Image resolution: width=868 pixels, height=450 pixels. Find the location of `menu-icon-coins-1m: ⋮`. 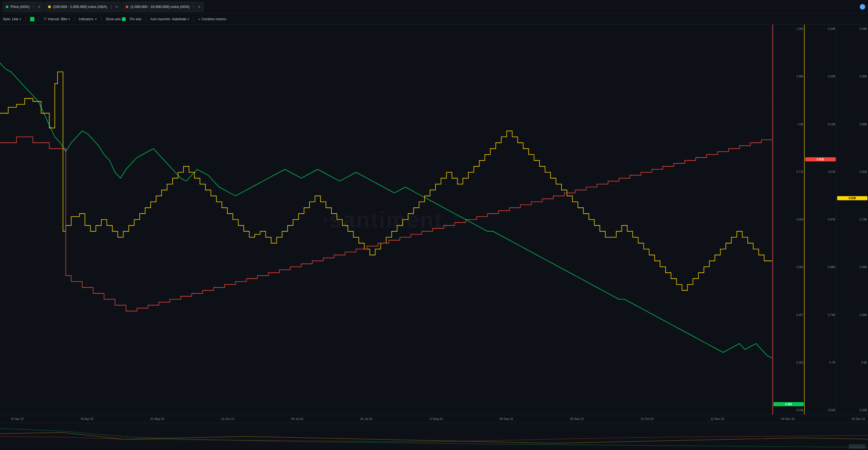

menu-icon-coins-1m: ⋮ is located at coordinates (194, 7).